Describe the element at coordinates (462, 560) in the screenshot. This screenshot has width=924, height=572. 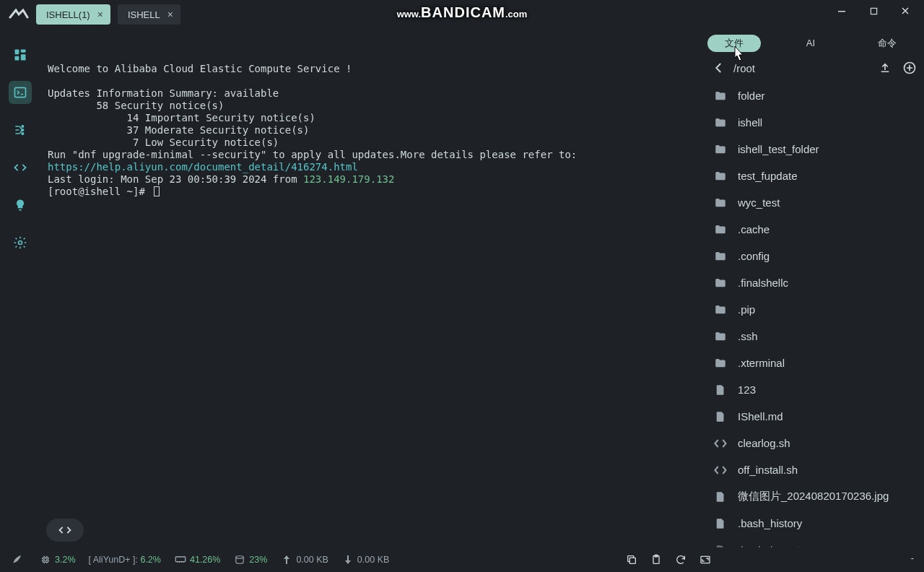
I see `status-bar: 3.2% [ AliYunD+ ]: 6.2% 41.26% 23% 0.00 …` at that location.